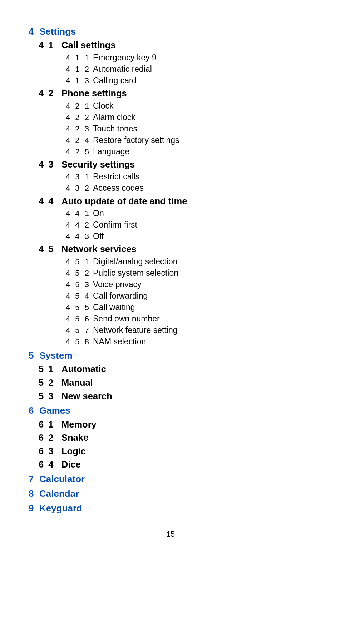 The height and width of the screenshot is (644, 341). I want to click on toc-l3: 4 5 7Network feature setting, so click(189, 330).